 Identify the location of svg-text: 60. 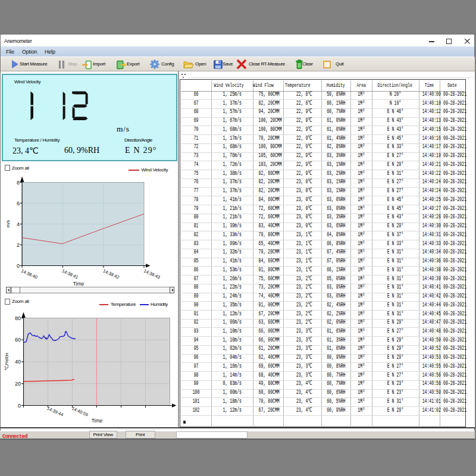
(18, 340).